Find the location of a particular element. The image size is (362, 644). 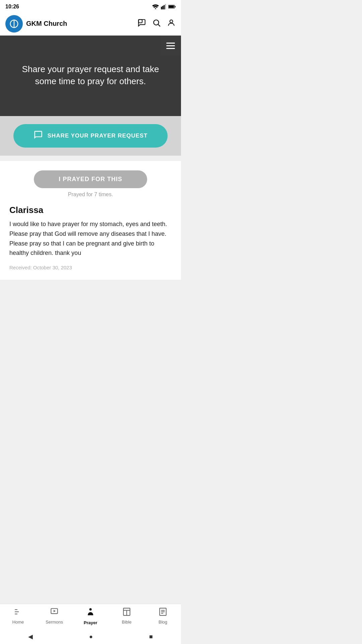

chat-icon is located at coordinates (142, 24).